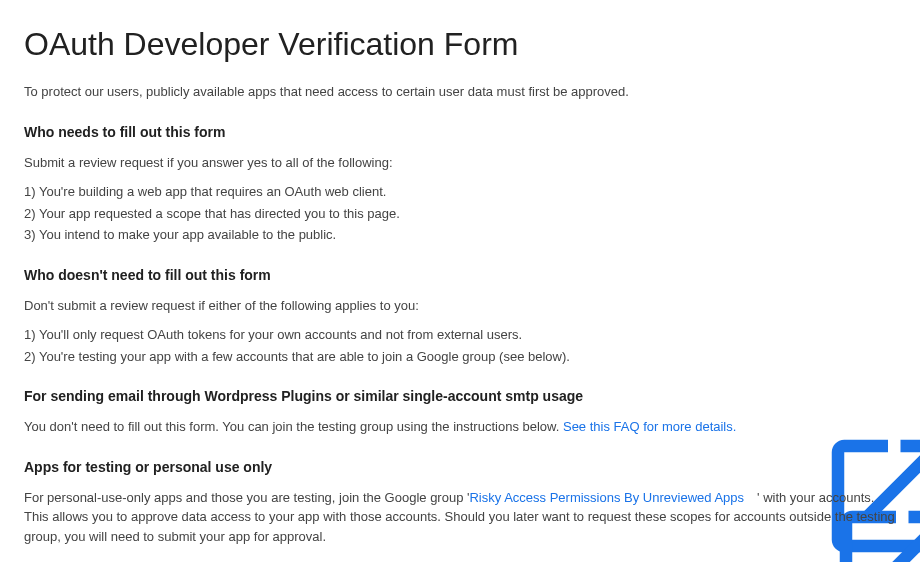  I want to click on list-item: 1) You're building a web app that requir…, so click(460, 192).